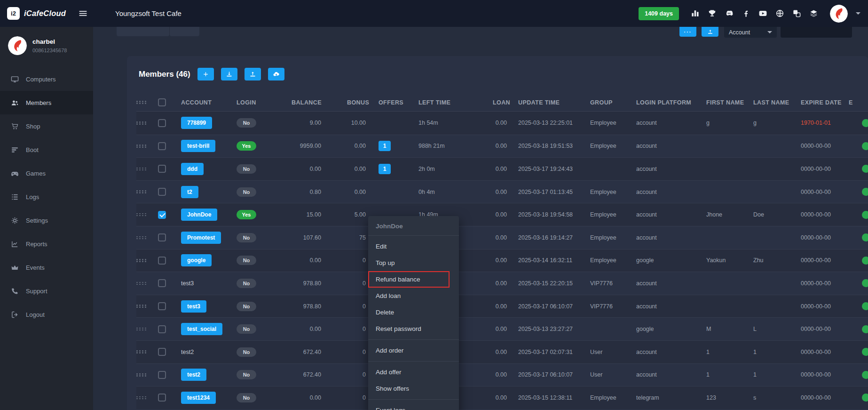 This screenshot has height=410, width=868. Describe the element at coordinates (414, 263) in the screenshot. I see `menu-item-top-up: Top up` at that location.